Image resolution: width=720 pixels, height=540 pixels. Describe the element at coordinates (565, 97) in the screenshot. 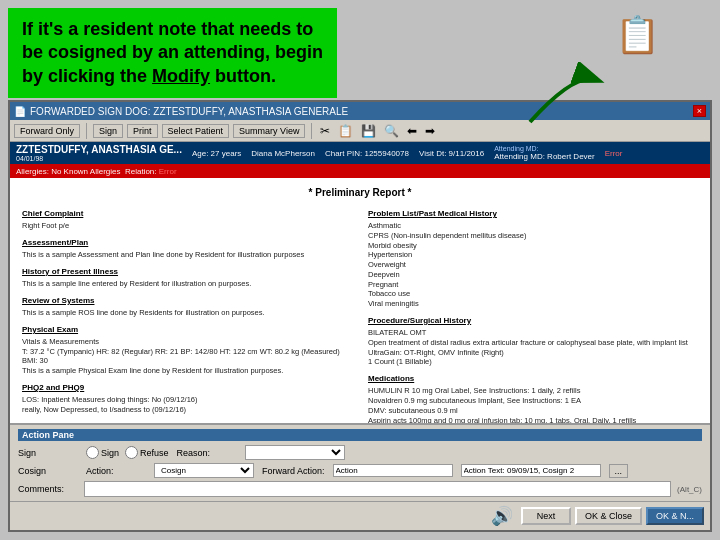

I see `arrow-icon` at that location.